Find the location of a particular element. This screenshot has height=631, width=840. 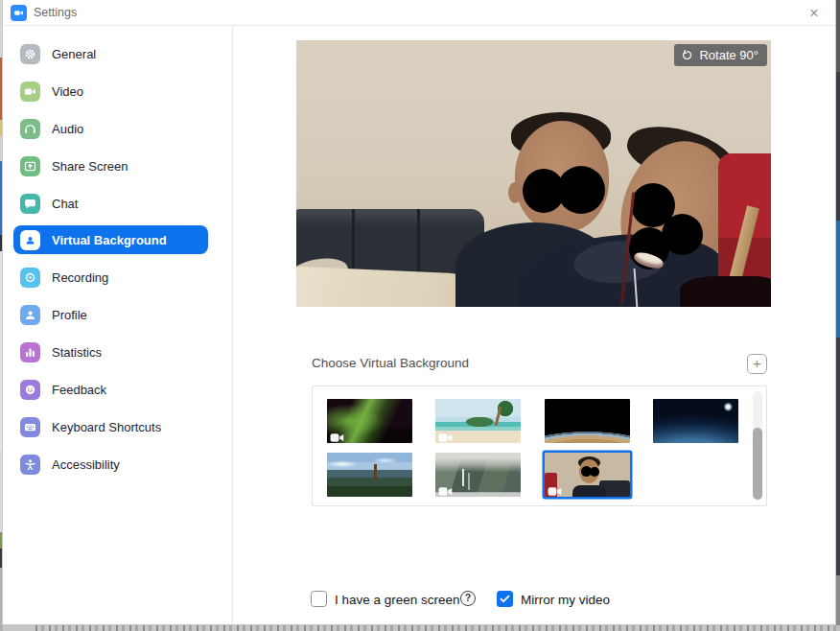

headphones-icon is located at coordinates (31, 129).